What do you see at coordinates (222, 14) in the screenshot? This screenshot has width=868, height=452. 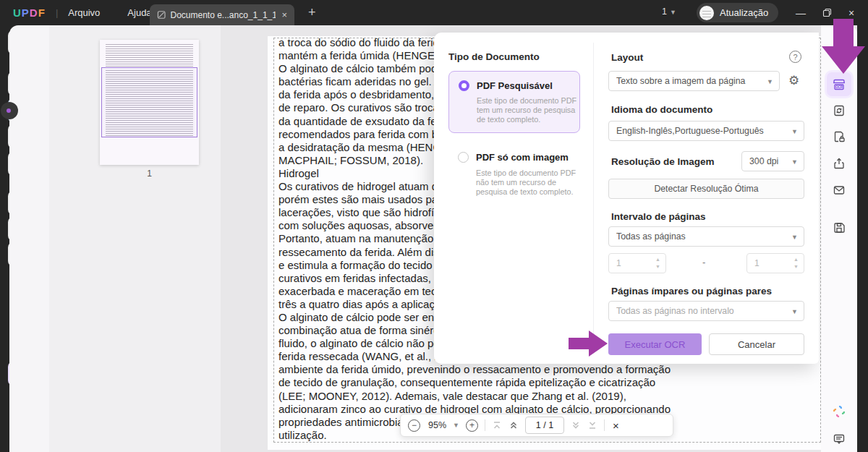 I see `document-tab: Documento e...anco_1_1_1* ×` at bounding box center [222, 14].